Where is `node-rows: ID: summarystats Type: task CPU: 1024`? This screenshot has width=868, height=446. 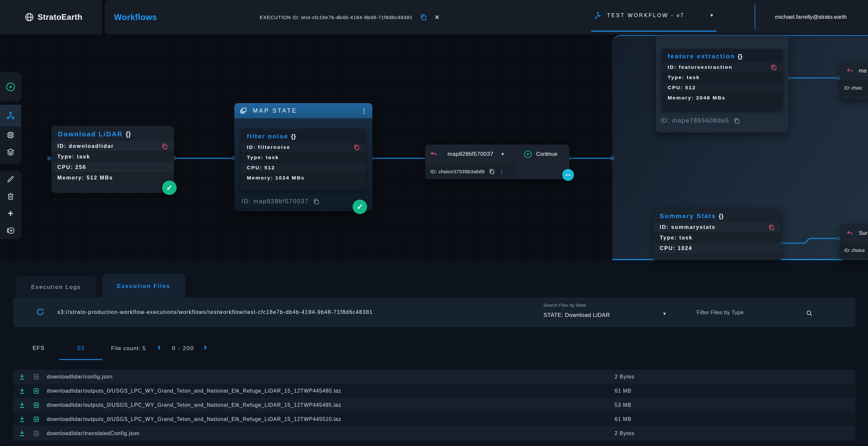 node-rows: ID: summarystats Type: task CPU: 1024 is located at coordinates (717, 237).